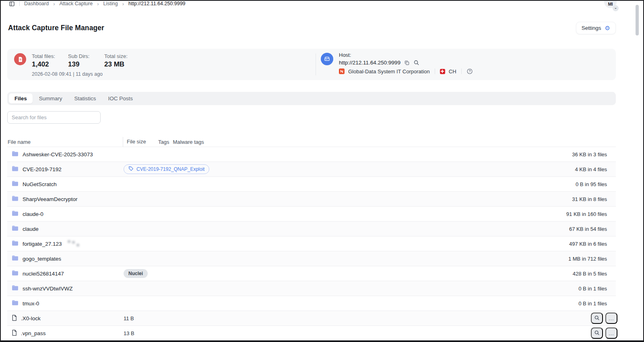 This screenshot has width=644, height=342. What do you see at coordinates (312, 199) in the screenshot?
I see `table-row: SharpVeeamDecryptor31 KB in 8 files` at bounding box center [312, 199].